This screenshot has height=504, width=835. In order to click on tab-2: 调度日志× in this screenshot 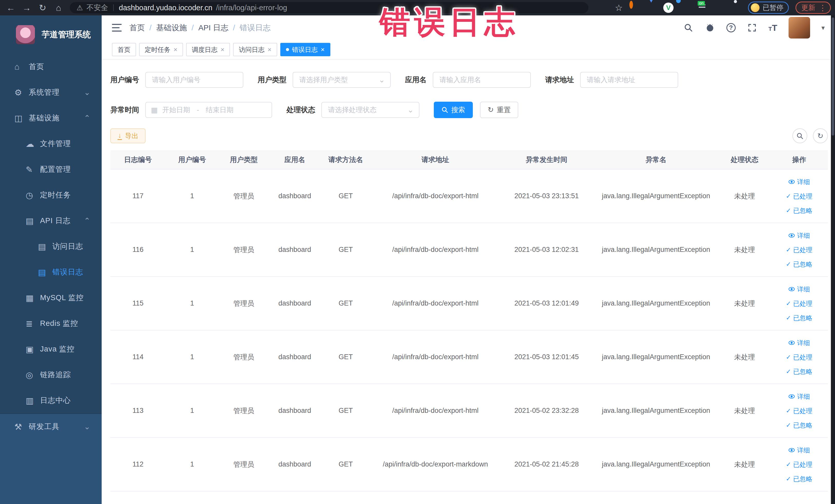, I will do `click(208, 49)`.